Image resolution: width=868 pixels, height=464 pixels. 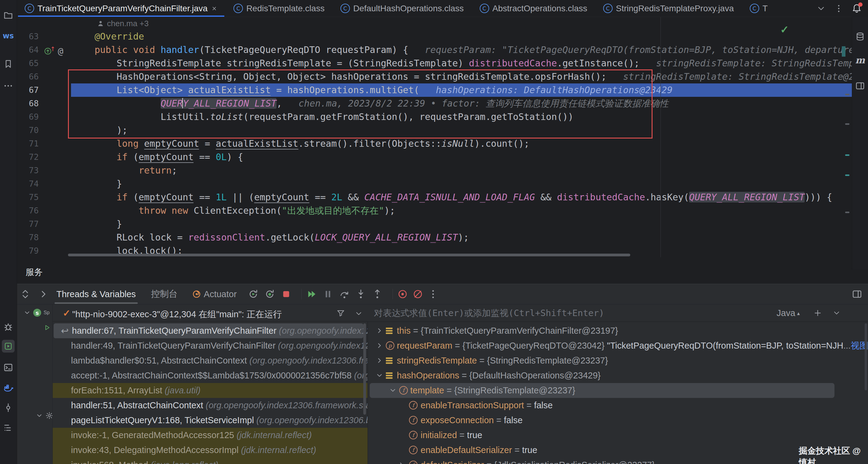 I want to click on add-watch-icon, so click(x=817, y=313).